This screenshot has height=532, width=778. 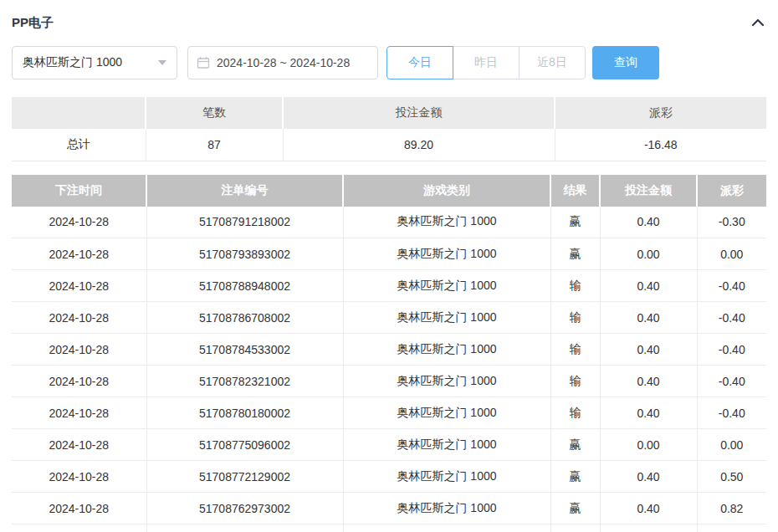 I want to click on cell-payout: 0.50, so click(x=731, y=477).